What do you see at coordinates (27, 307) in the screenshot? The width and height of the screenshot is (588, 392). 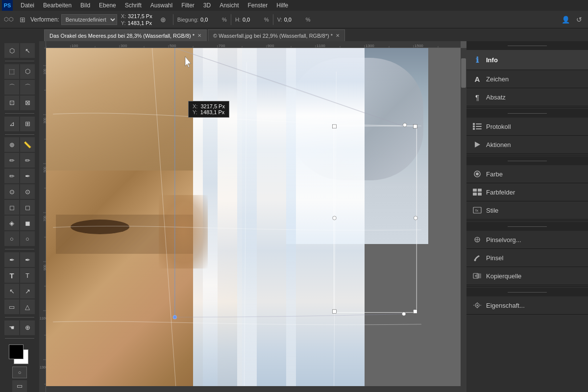 I see `tool-shape2: △` at bounding box center [27, 307].